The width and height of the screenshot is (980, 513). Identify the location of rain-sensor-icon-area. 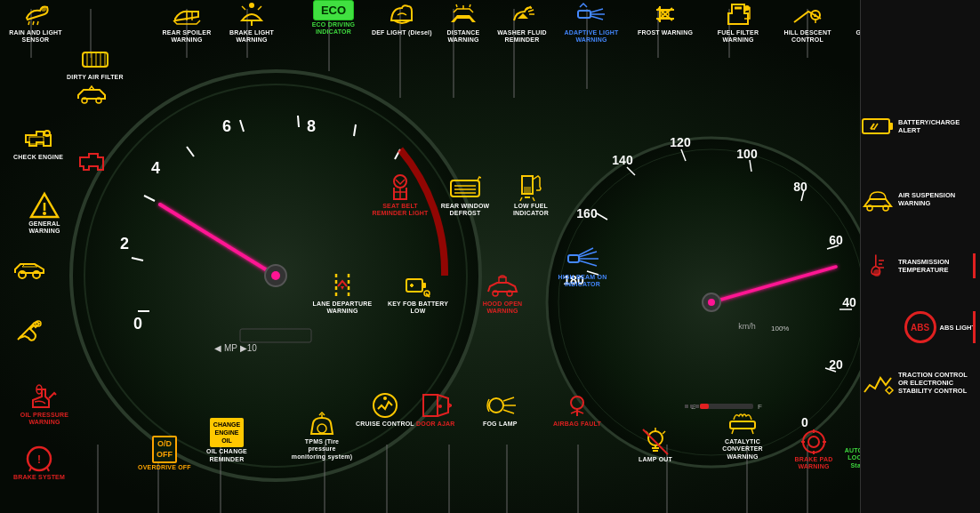
(92, 94).